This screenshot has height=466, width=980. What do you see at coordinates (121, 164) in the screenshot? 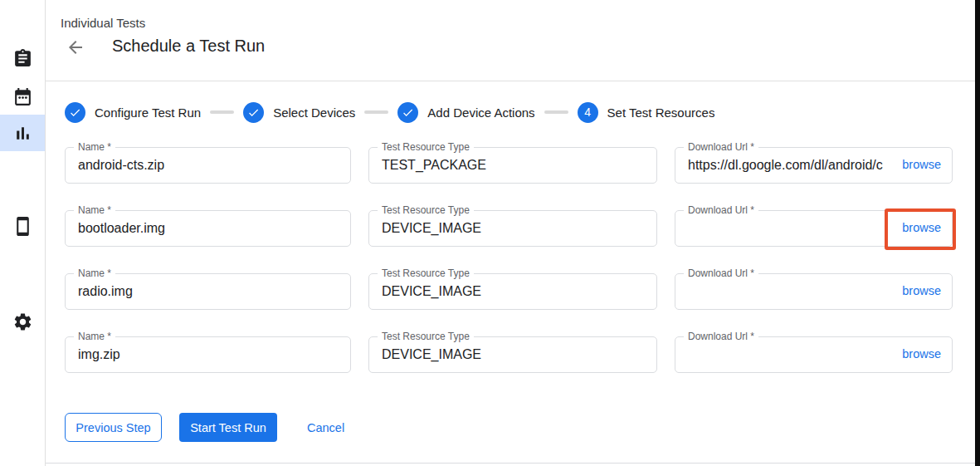
I see `field-value: android-cts.zip` at bounding box center [121, 164].